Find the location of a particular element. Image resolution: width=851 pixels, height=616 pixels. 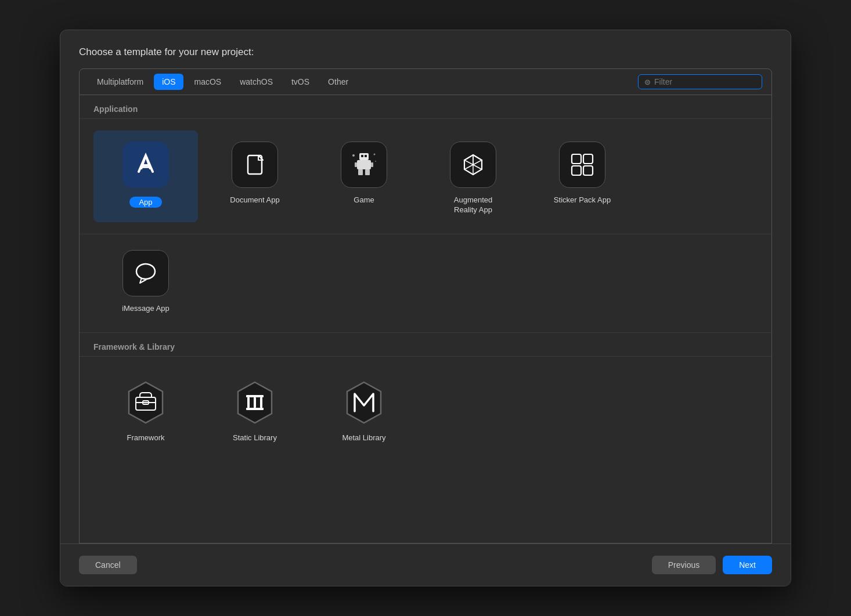

dialog-header: Choose a template for your new project: … is located at coordinates (426, 63).